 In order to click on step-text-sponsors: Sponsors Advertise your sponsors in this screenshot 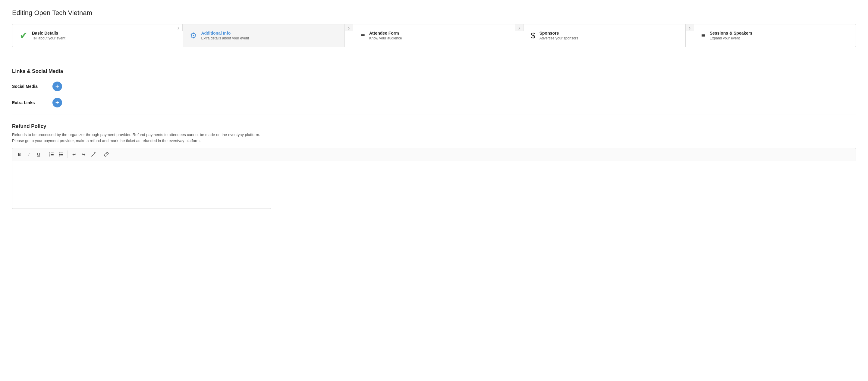, I will do `click(559, 36)`.